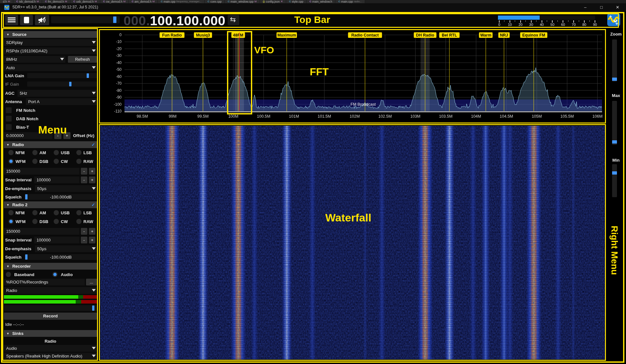 The width and height of the screenshot is (626, 364). What do you see at coordinates (62, 76) in the screenshot?
I see `lna-gain-slider` at bounding box center [62, 76].